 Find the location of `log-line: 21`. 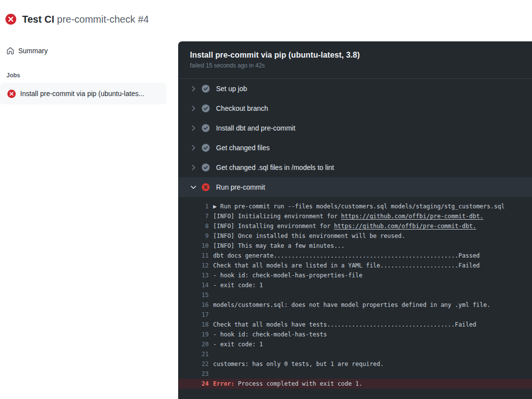

log-line: 21 is located at coordinates (355, 354).